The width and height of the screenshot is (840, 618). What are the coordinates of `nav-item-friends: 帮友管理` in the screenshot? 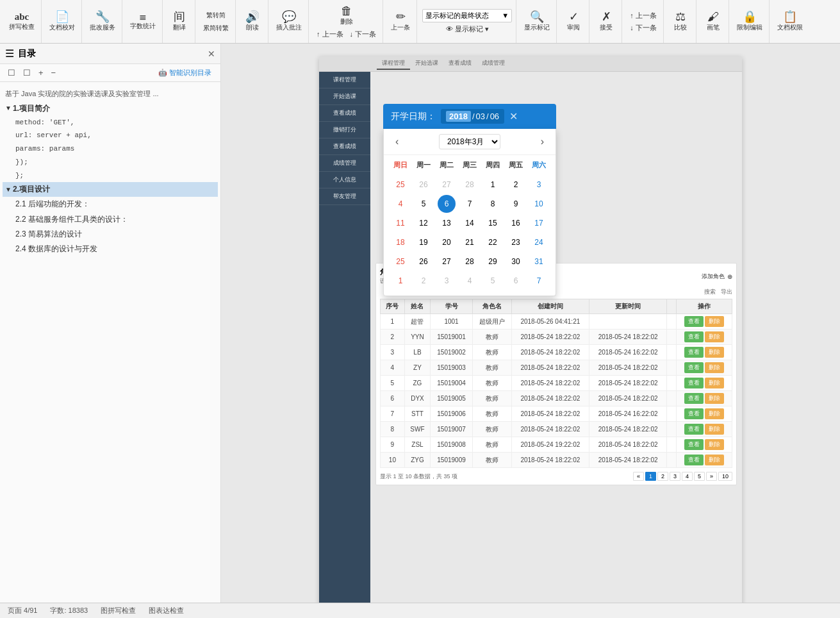 It's located at (345, 197).